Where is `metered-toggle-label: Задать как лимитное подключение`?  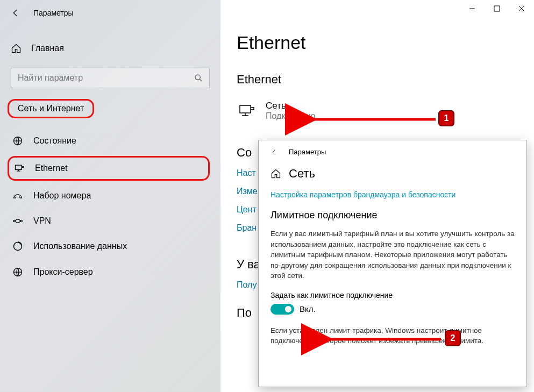 metered-toggle-label: Задать как лимитное подключение is located at coordinates (393, 295).